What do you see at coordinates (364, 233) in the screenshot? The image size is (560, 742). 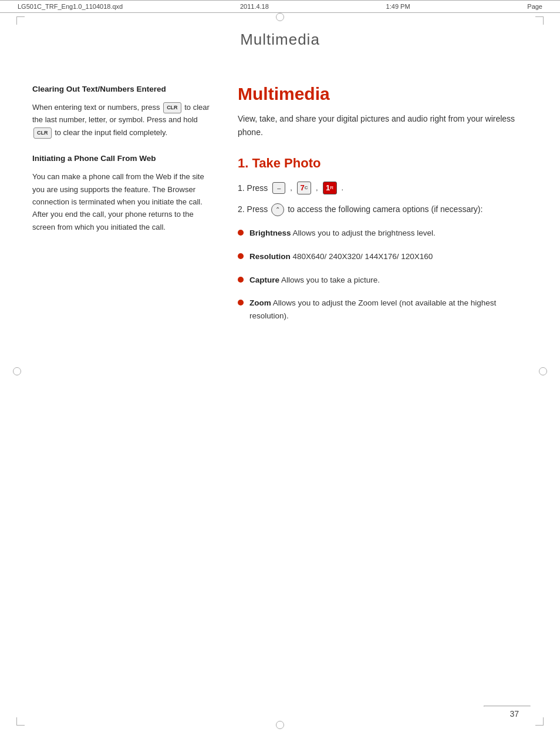 I see `desc-brightness: Allows you to adjust the brightness leve…` at bounding box center [364, 233].